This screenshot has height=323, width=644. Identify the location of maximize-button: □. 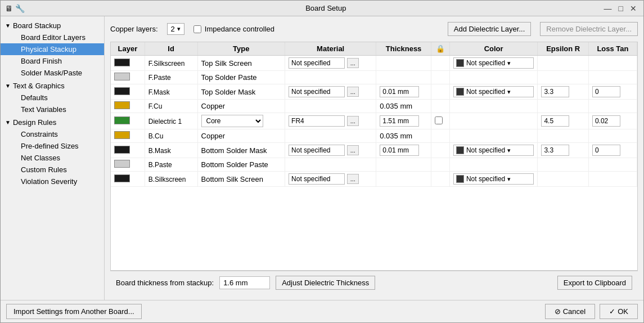
(621, 8).